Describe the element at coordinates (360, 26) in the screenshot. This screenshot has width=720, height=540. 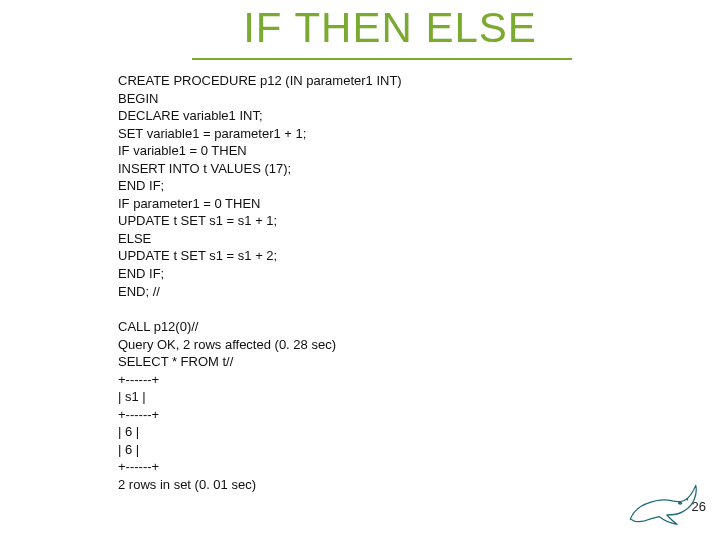
I see `slide-title: IF THEN ELSE` at that location.